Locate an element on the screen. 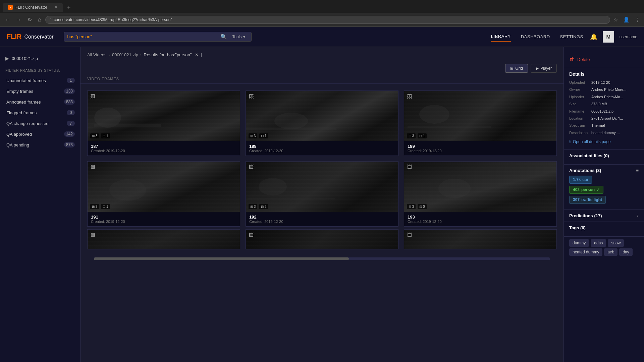 This screenshot has width=644, height=362. logo-name: Conservator is located at coordinates (39, 37).